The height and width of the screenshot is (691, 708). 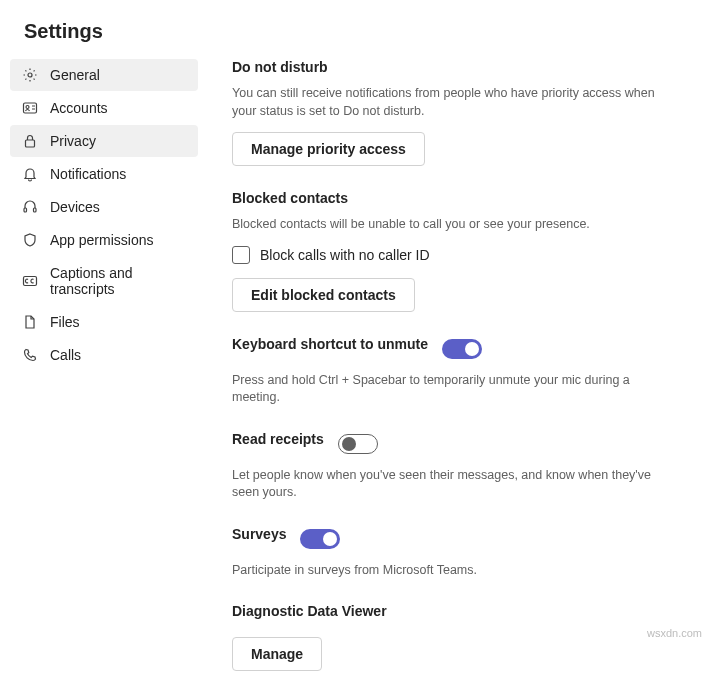 What do you see at coordinates (104, 108) in the screenshot?
I see `sidebar-item-accounts: Accounts` at bounding box center [104, 108].